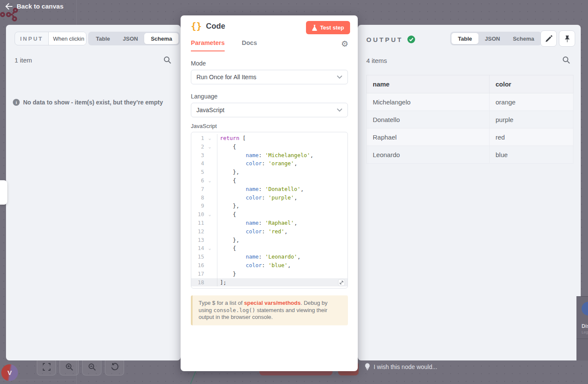  Describe the element at coordinates (270, 181) in the screenshot. I see `code-line: 6⌄ {` at that location.